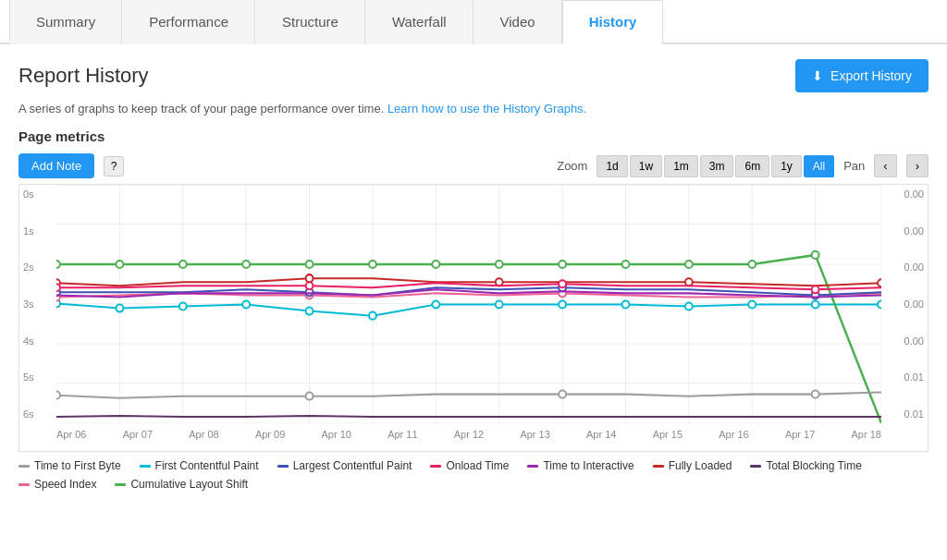  I want to click on legend-ttfb-label: Time to First Byte, so click(78, 466).